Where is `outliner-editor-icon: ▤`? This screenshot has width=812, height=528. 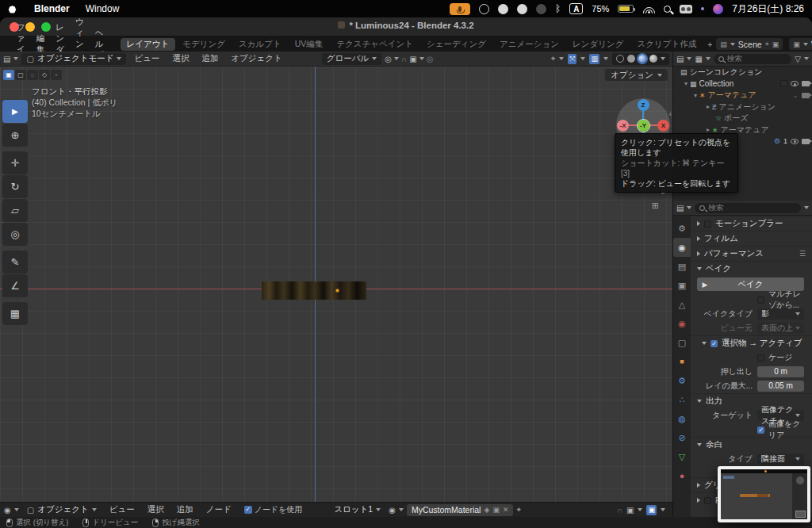 outliner-editor-icon: ▤ is located at coordinates (680, 59).